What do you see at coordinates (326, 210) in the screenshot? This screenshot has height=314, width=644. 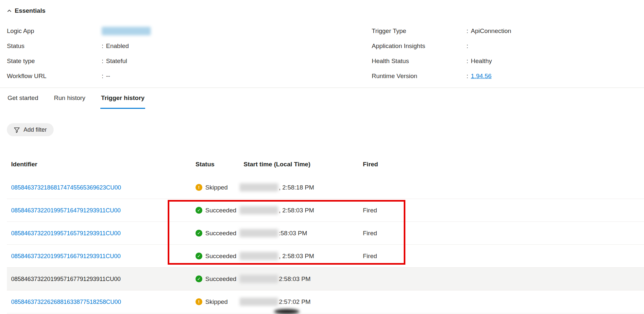 I see `table-row: 08584637322019957164791293911CU00 ✓ Succ…` at bounding box center [326, 210].